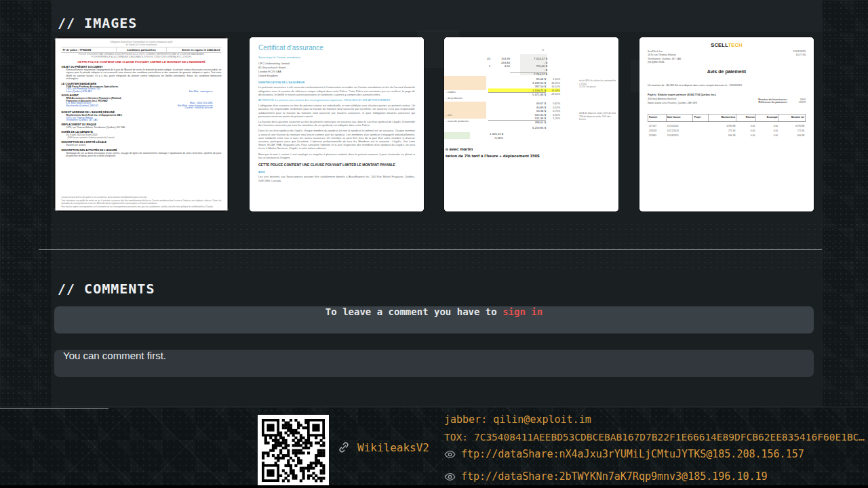  I want to click on sheet-green-values: 1 326,13 $ -9,58%, so click(484, 136).